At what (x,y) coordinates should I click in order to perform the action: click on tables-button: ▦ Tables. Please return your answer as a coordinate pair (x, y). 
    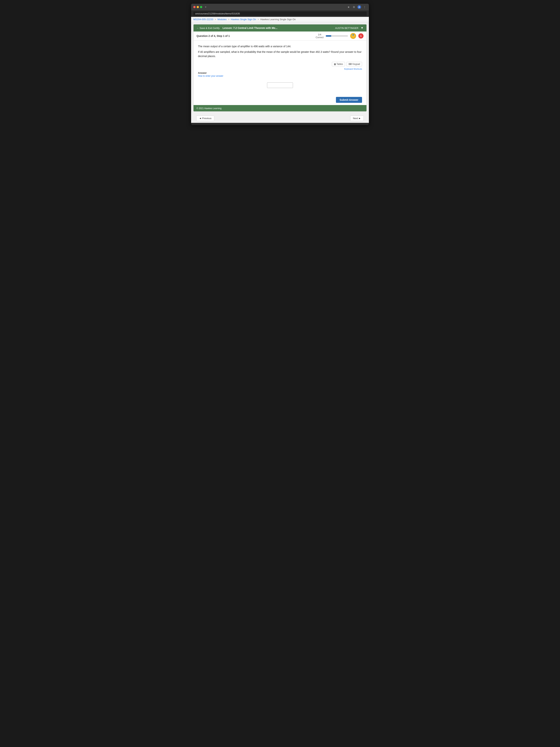
    Looking at the image, I should click on (339, 64).